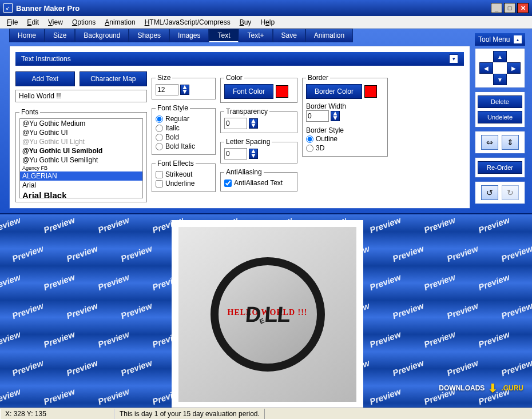  What do you see at coordinates (30, 112) in the screenshot?
I see `fonts-label: Fonts` at bounding box center [30, 112].